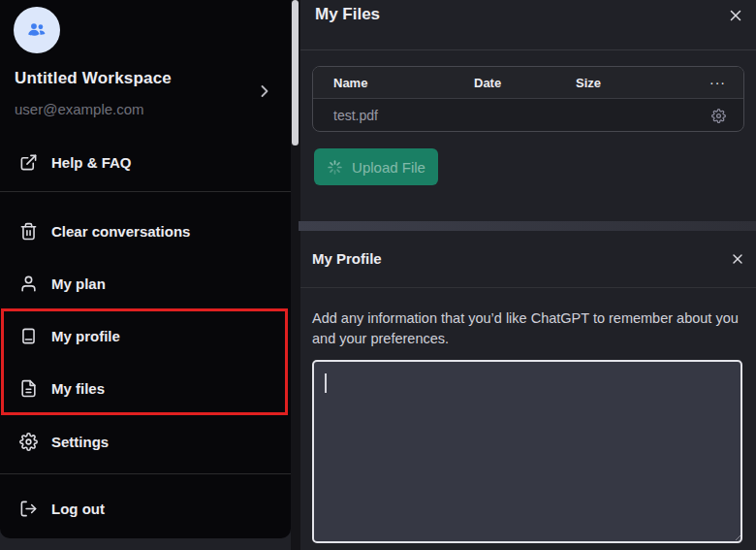 This screenshot has width=756, height=550. Describe the element at coordinates (29, 388) in the screenshot. I see `file-text-icon` at that location.